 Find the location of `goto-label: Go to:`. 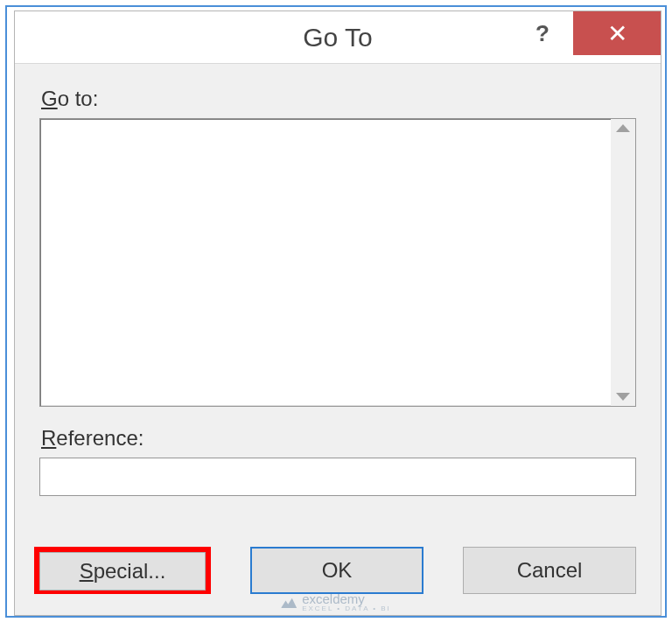

goto-label: Go to: is located at coordinates (339, 99).